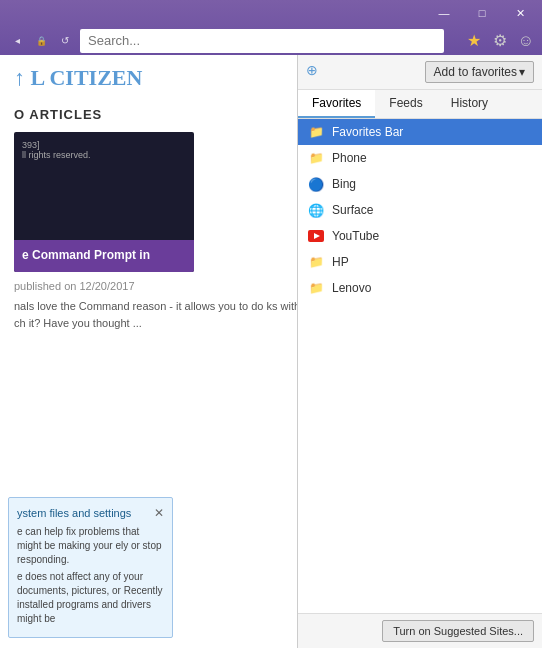 This screenshot has height=648, width=542. I want to click on lenovo-icon: 📁, so click(316, 288).